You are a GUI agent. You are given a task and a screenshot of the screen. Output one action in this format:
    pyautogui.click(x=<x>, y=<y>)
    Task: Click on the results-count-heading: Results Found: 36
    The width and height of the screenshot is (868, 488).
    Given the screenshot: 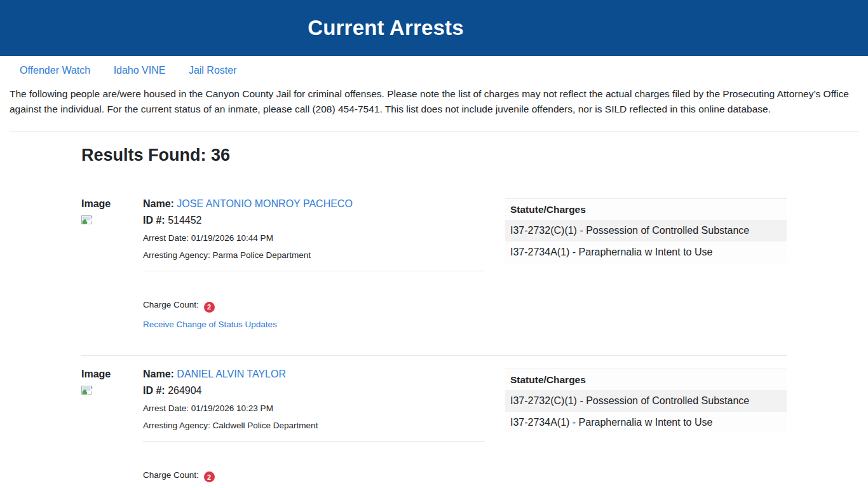 What is the action you would take?
    pyautogui.click(x=434, y=155)
    